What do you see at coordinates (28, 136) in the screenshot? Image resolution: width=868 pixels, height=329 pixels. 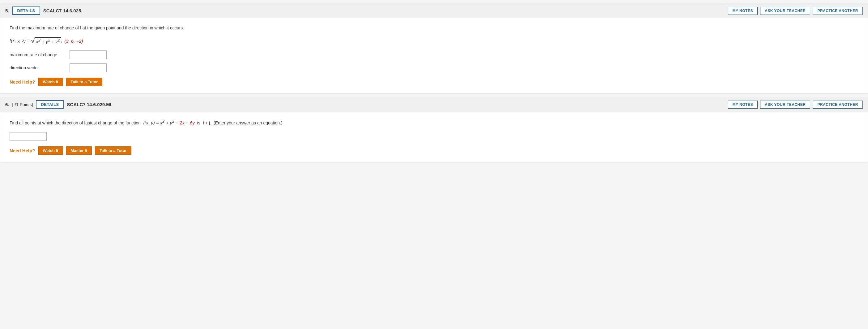 I see `q6-answer-input` at bounding box center [28, 136].